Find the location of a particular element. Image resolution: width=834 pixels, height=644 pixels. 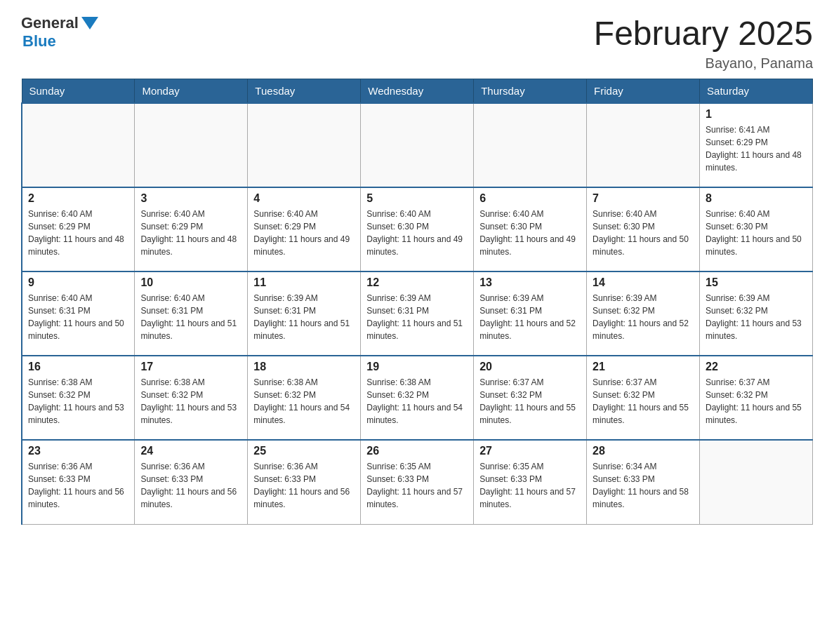

day-of-week-header: Wednesday is located at coordinates (417, 91).